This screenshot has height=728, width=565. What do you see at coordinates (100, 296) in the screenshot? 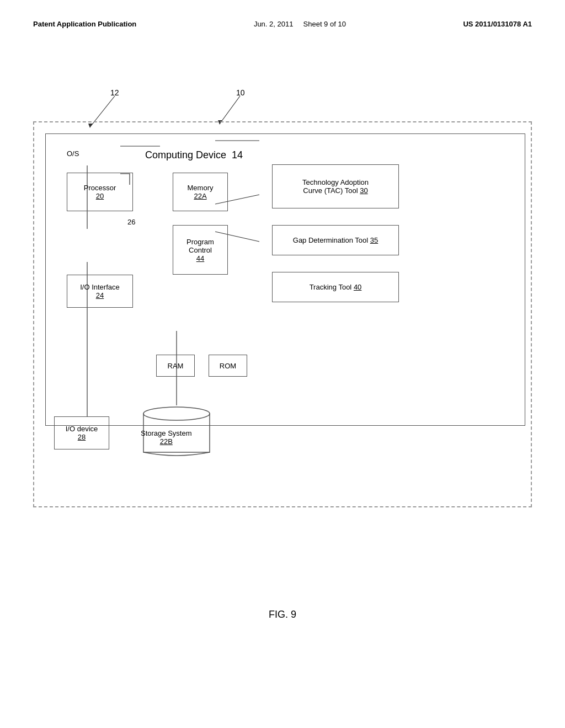
I see `io-interface-num: 24` at bounding box center [100, 296].